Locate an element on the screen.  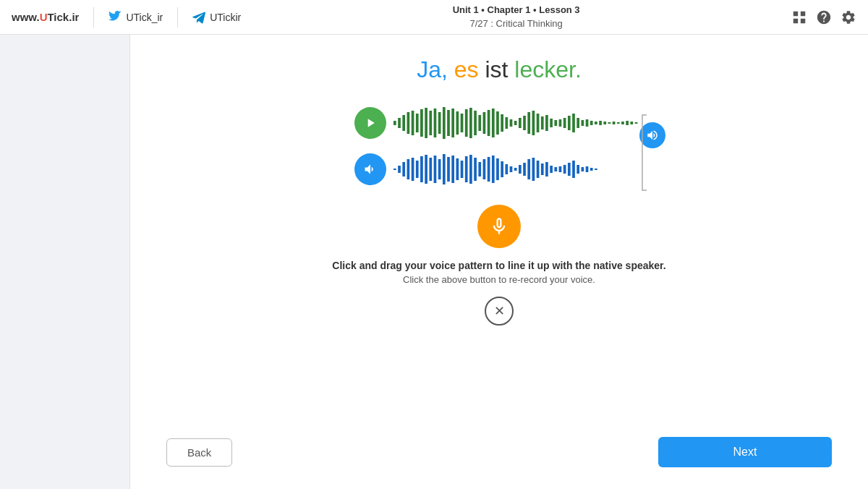
instructions-block: Click and drag your voice pattern to lin… is located at coordinates (499, 272).